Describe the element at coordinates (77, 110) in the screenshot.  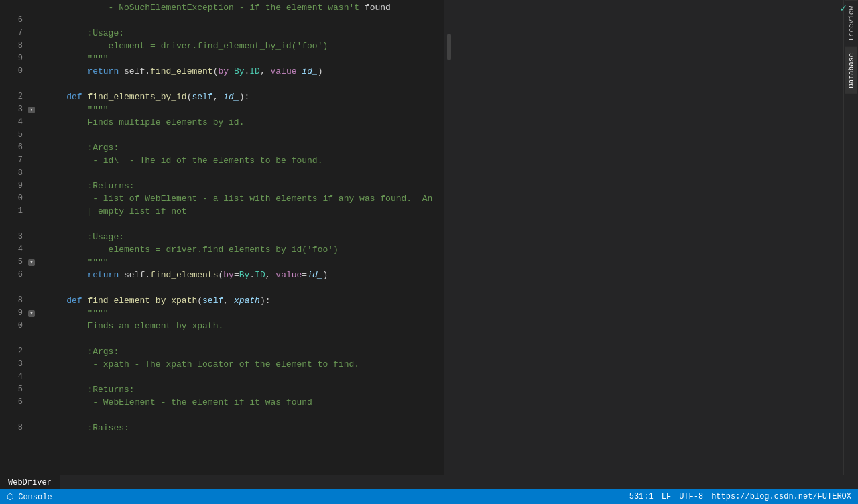
I see `code-token: """"` at that location.